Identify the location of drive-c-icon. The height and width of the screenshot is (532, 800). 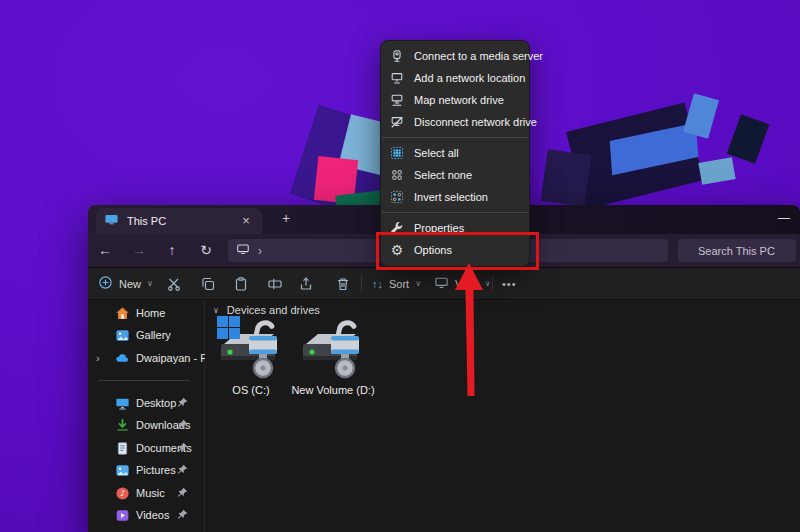
(251, 347).